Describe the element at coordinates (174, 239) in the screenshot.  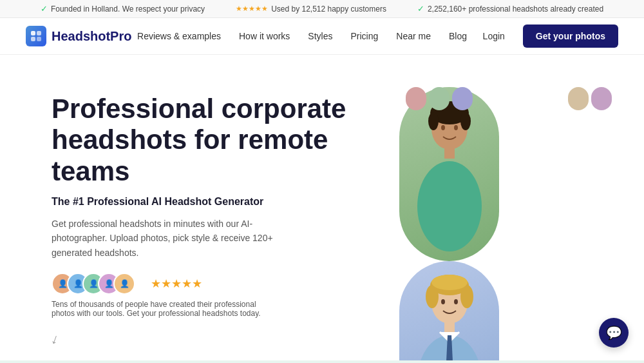
I see `hero-description: Get professional headshots in minutes wi…` at that location.